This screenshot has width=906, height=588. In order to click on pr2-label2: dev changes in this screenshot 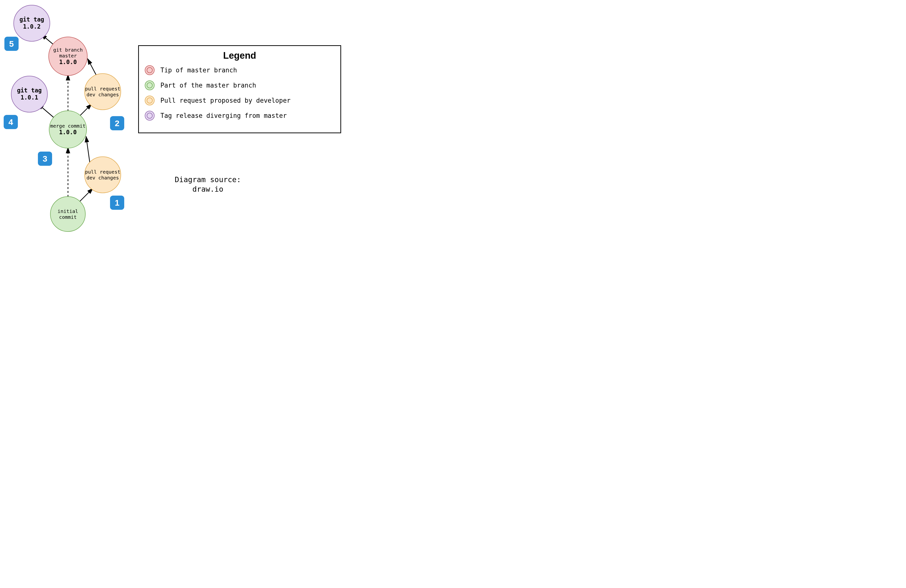, I will do `click(103, 94)`.